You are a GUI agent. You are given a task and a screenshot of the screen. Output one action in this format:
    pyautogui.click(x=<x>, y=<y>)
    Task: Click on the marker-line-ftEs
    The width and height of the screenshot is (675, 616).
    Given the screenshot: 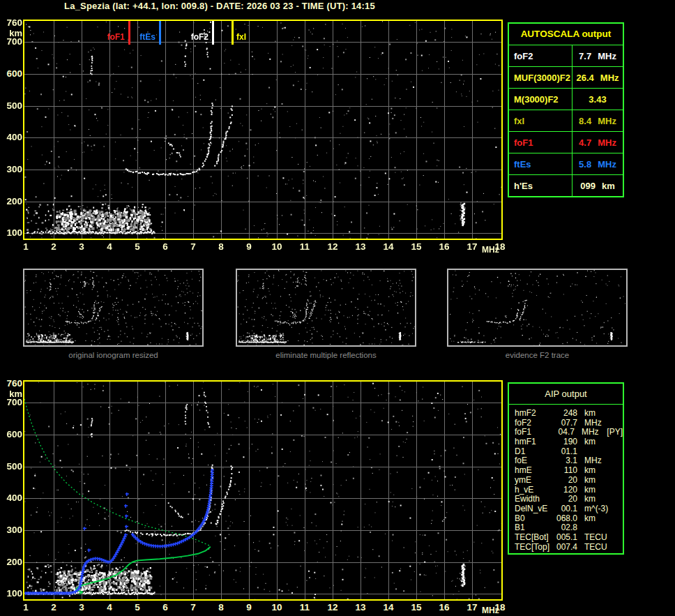 What is the action you would take?
    pyautogui.click(x=160, y=33)
    